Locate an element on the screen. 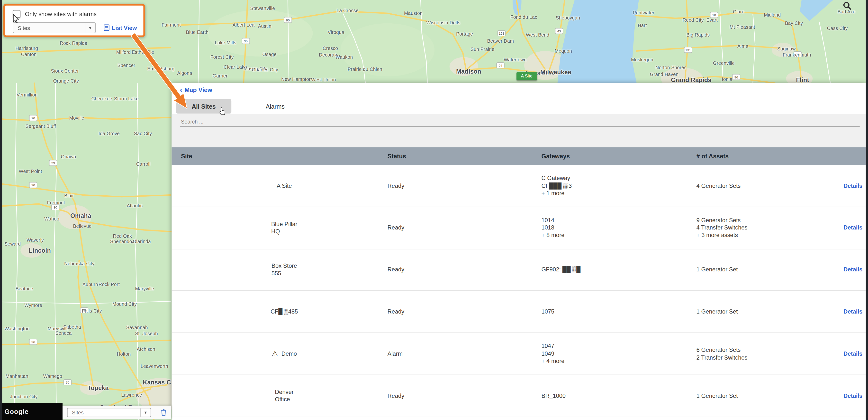  map-label: Osage is located at coordinates (270, 55).